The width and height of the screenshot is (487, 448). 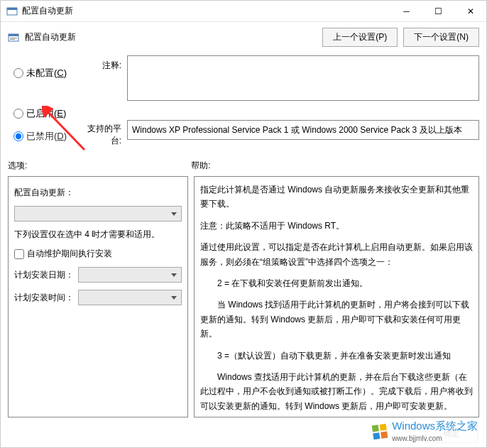 I want to click on help-p3: 2 = 在下载和安装任何更新前发出通知。, so click(x=336, y=283).